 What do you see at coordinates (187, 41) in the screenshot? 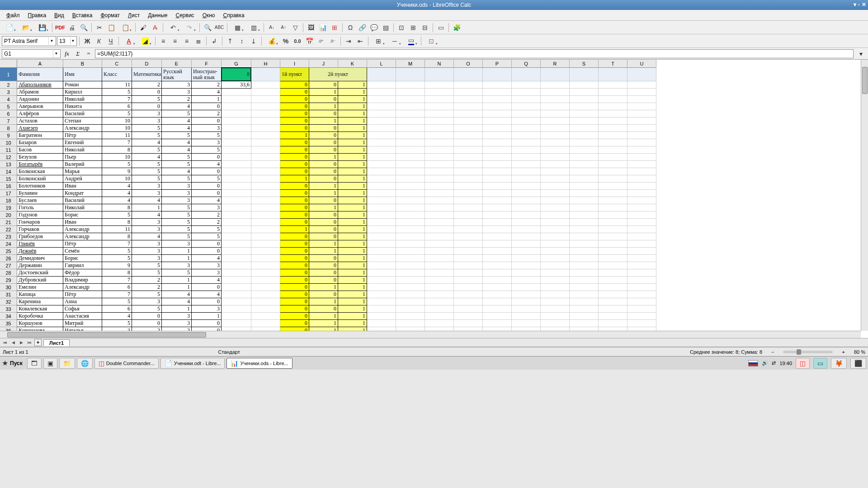
I see `align-right-button: ≡` at bounding box center [187, 41].